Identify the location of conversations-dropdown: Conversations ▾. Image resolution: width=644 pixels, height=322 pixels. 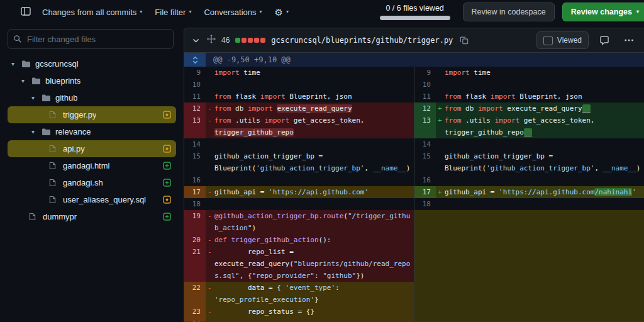
(233, 13).